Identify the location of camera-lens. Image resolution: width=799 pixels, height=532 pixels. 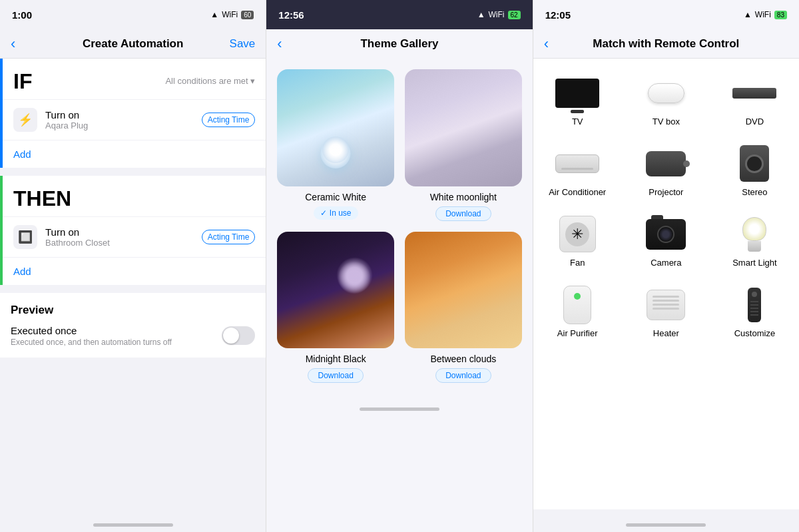
(666, 234).